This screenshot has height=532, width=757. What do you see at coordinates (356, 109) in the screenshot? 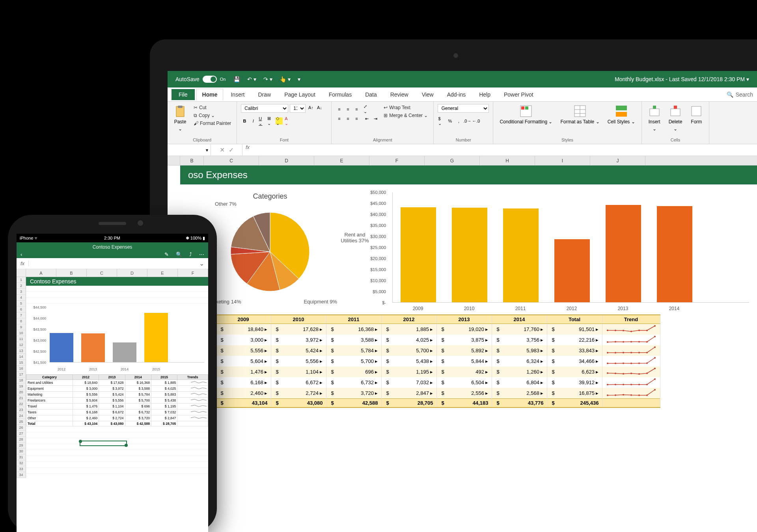
I see `align-bottom-icon: ≡` at bounding box center [356, 109].